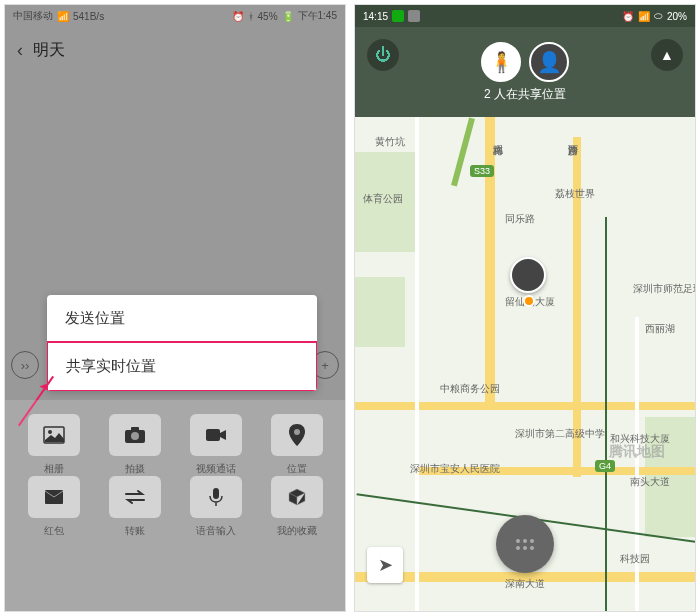  Describe the element at coordinates (575, 194) in the screenshot. I see `map-label: 荔枝世界` at that location.